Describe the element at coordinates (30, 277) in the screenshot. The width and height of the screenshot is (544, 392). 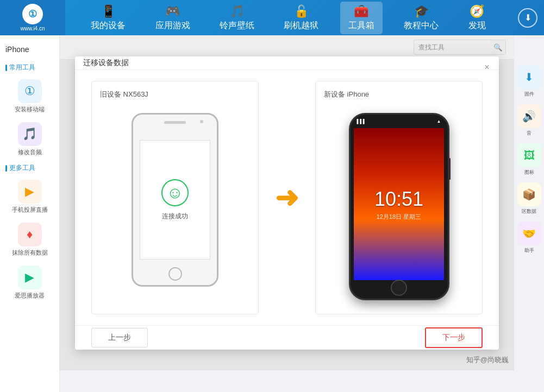
I see `music-player-icon: ▶` at that location.